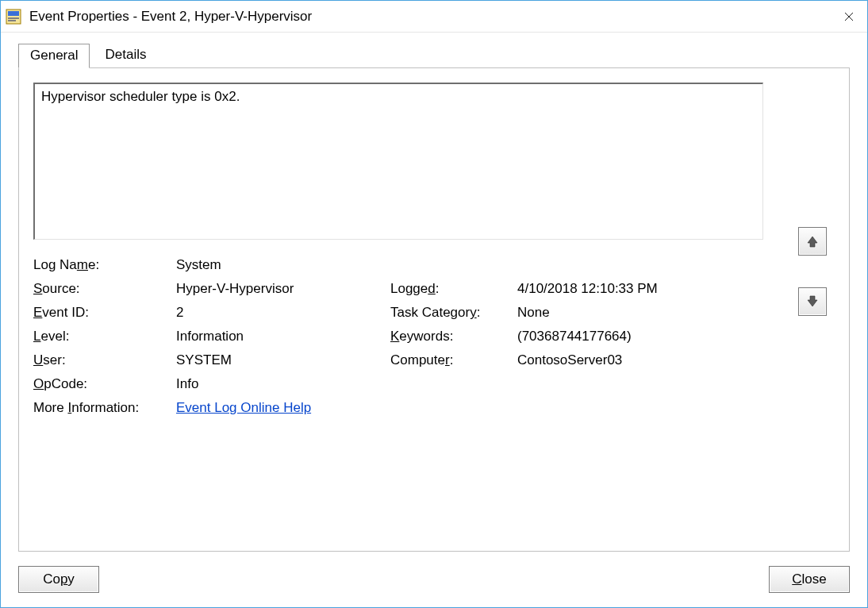 The image size is (868, 608). Describe the element at coordinates (849, 17) in the screenshot. I see `close-icon` at that location.